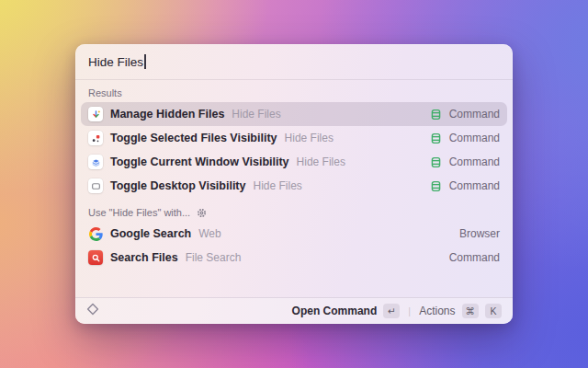 This screenshot has height=368, width=588. I want to click on result-row-toggle-current-window: Toggle Current Window Visibility Hide Fi…, so click(294, 162).